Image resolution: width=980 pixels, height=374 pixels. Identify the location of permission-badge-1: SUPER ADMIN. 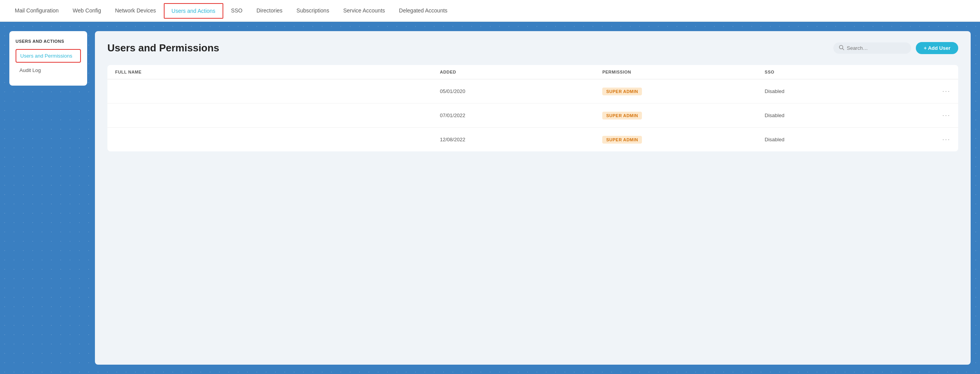
(622, 91).